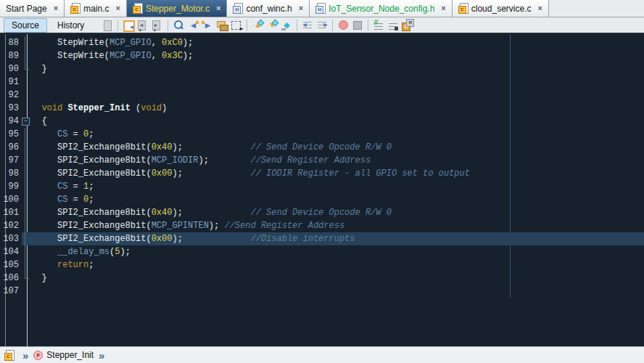 The width and height of the screenshot is (644, 363). I want to click on separator, so click(297, 25).